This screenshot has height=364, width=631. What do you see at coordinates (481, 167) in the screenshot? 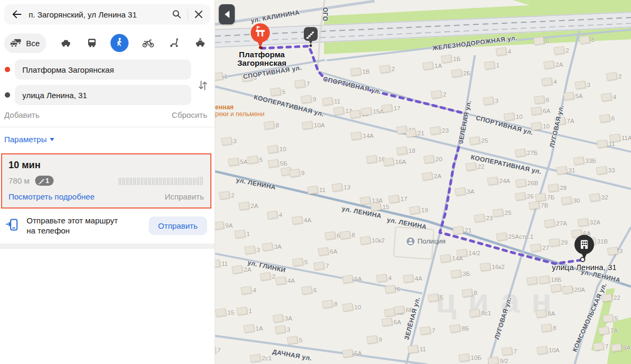
I see `building-number: 22` at bounding box center [481, 167].